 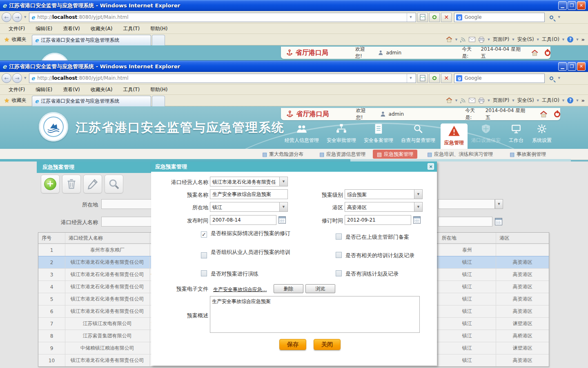 What do you see at coordinates (503, 17) in the screenshot?
I see `search-input` at bounding box center [503, 17].